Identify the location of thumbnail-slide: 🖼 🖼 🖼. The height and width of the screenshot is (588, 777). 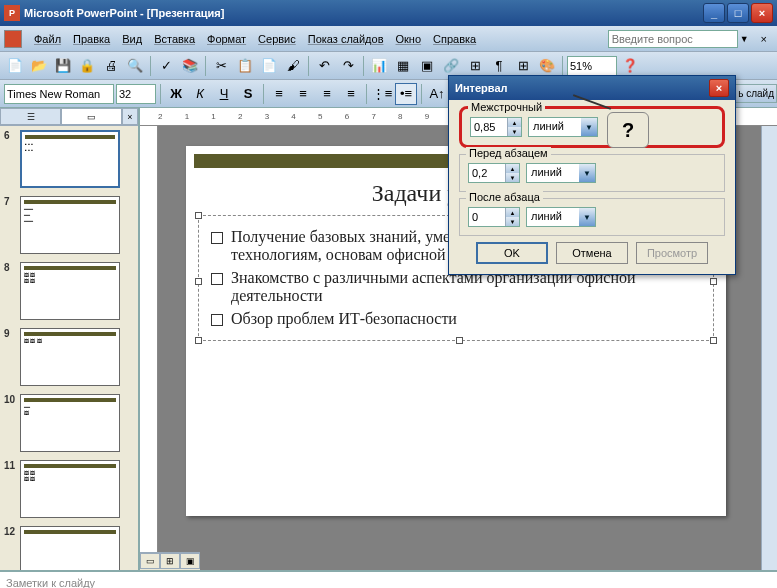
(70, 357).